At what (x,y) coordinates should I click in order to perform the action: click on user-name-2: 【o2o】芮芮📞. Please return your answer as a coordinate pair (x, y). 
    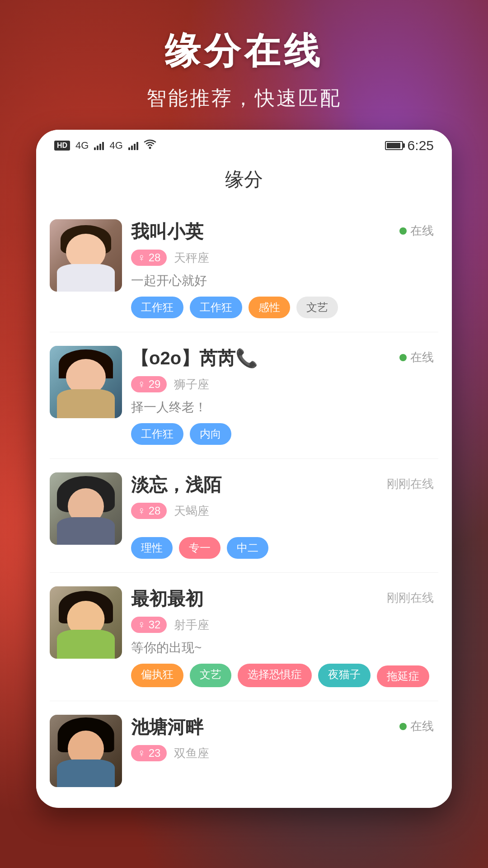
    Looking at the image, I should click on (194, 358).